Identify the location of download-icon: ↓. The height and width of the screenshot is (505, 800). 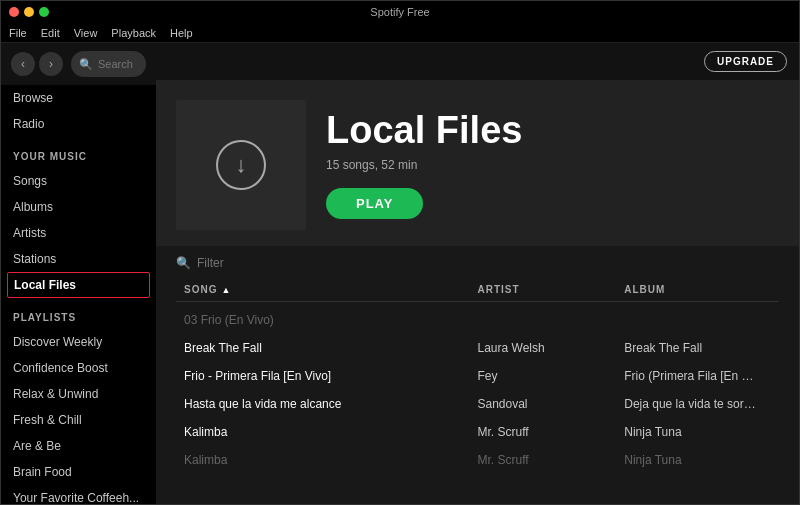
(241, 165).